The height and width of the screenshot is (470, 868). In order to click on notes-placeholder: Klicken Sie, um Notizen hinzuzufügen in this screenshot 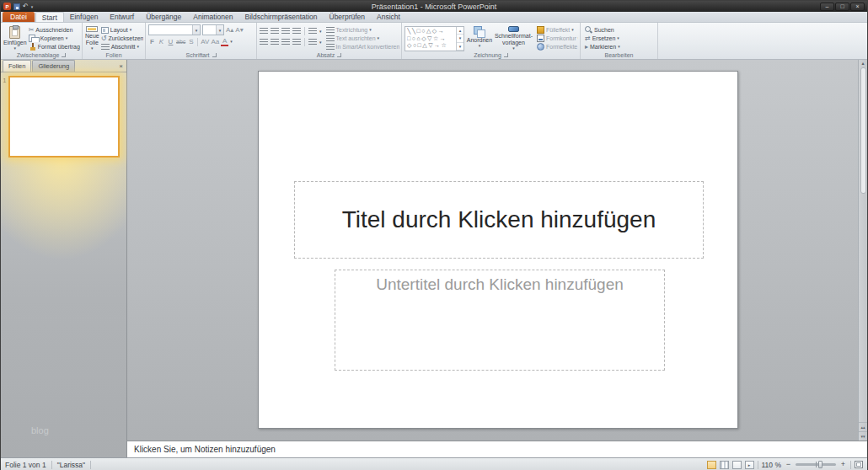, I will do `click(205, 450)`.